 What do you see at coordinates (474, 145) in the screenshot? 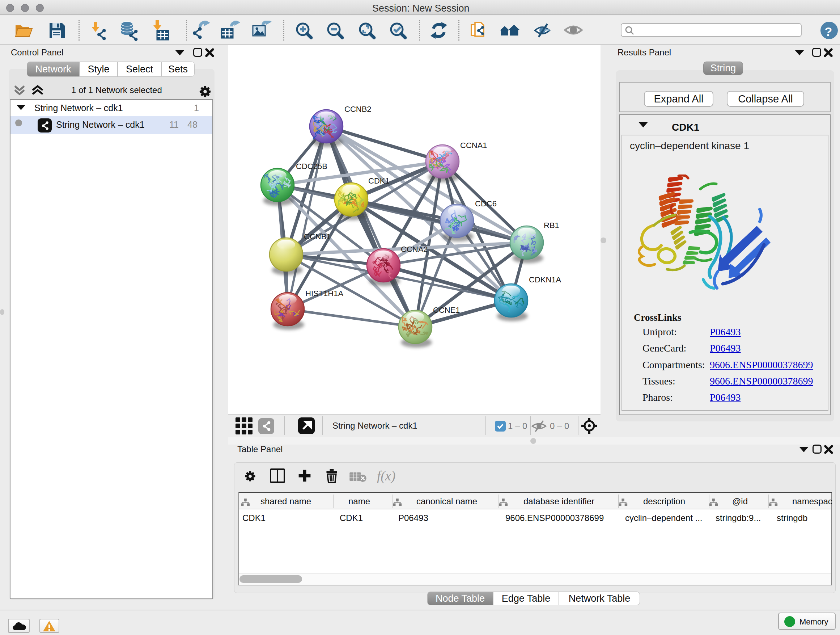
I see `svg-text: CCNA1` at bounding box center [474, 145].